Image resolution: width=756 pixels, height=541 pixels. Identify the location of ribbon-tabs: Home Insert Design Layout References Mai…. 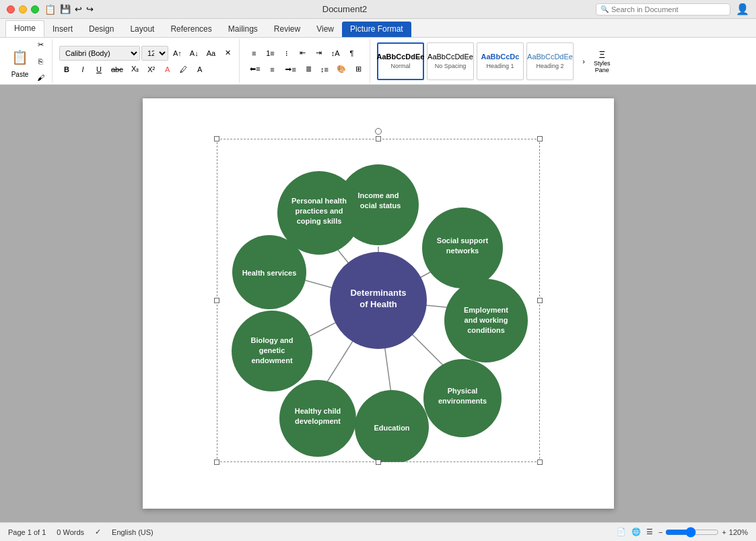
(378, 28).